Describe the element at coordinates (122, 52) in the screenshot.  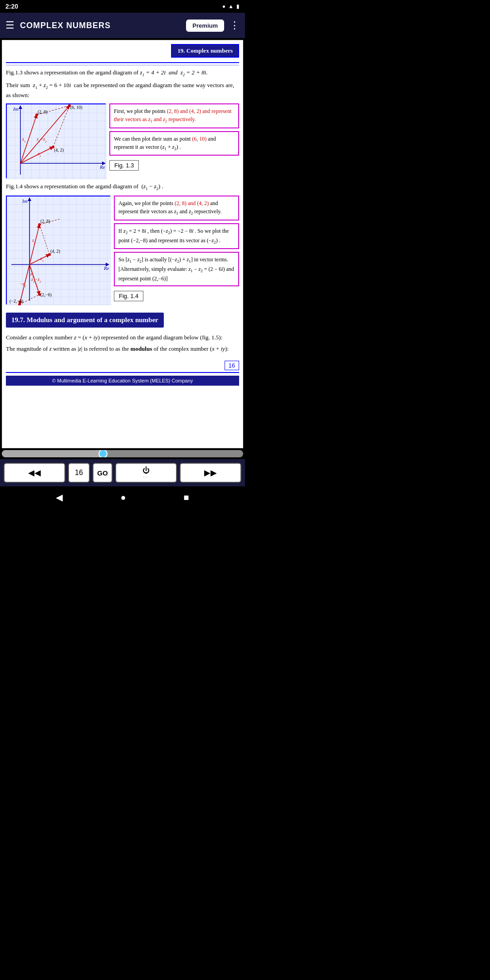
I see `chapter-header: 19. Complex numbers` at that location.